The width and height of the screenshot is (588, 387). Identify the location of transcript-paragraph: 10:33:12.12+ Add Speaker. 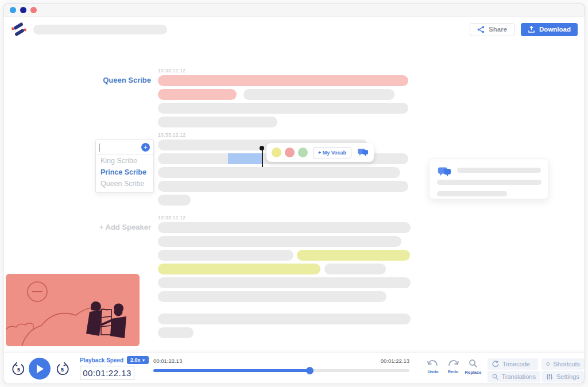
(286, 277).